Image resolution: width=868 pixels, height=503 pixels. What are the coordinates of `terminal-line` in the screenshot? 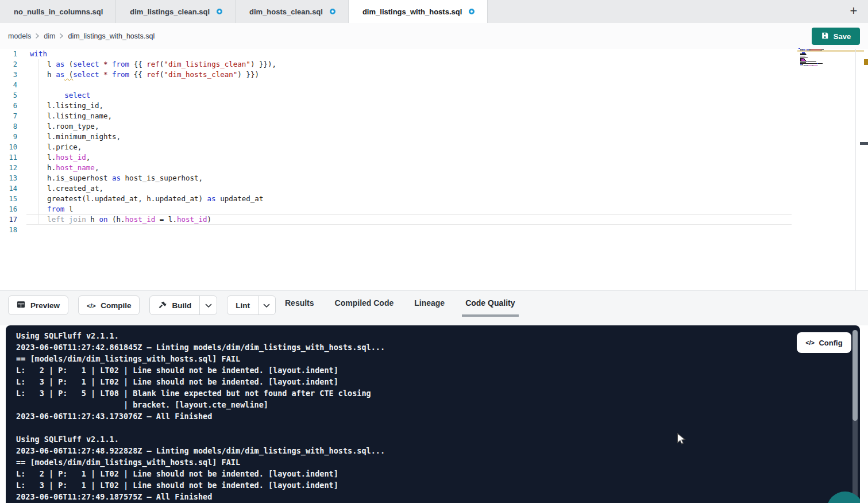 It's located at (200, 428).